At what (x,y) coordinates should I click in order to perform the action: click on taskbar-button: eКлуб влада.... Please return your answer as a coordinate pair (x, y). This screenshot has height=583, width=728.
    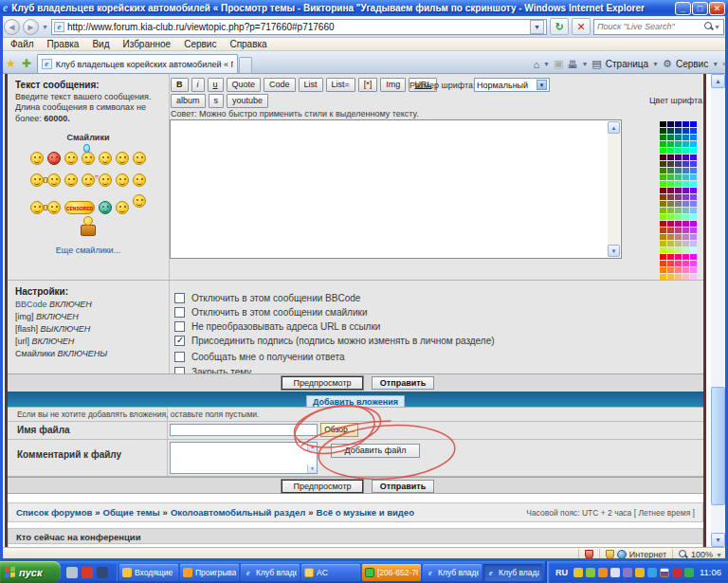
    Looking at the image, I should click on (513, 573).